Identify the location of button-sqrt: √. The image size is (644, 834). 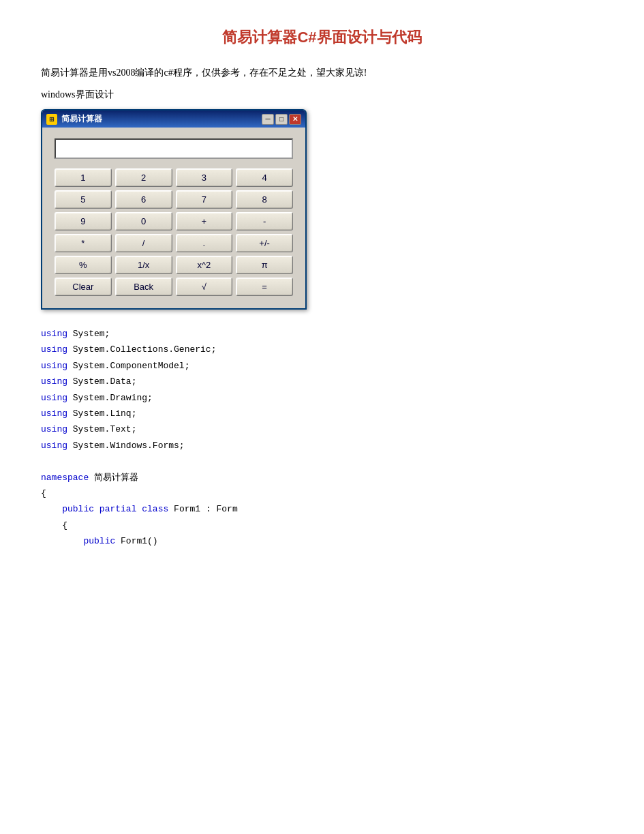
(204, 286).